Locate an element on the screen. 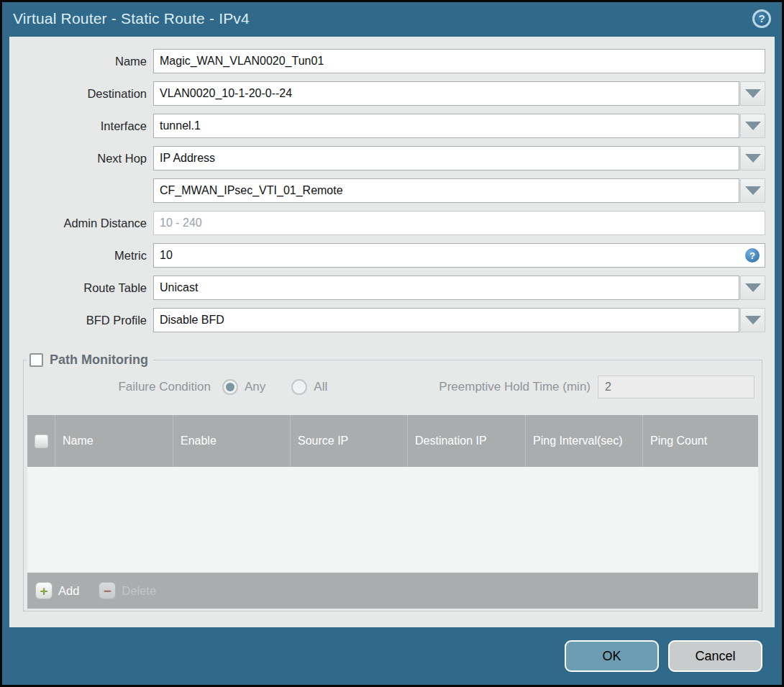  select-all-checkbox is located at coordinates (42, 442).